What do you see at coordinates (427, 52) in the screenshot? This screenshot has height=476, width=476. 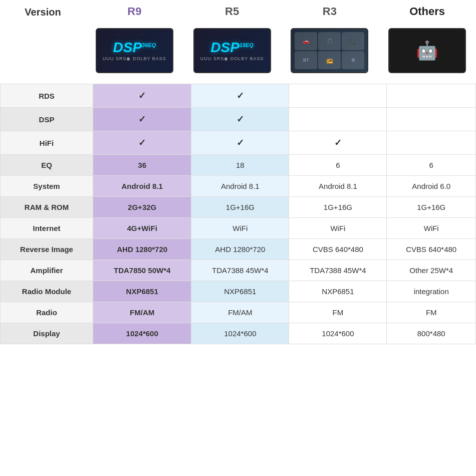 I see `others-device-image-cell: 🤖` at bounding box center [427, 52].